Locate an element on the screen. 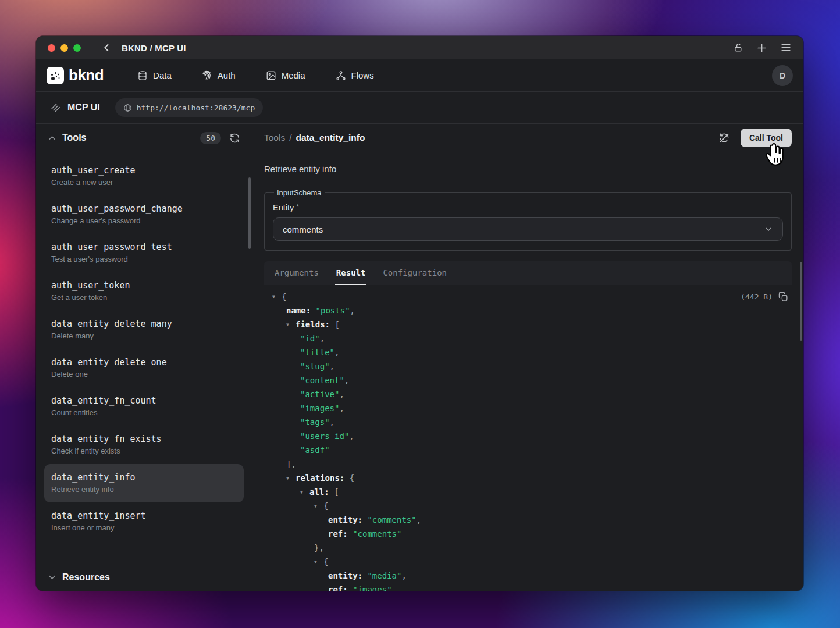 The height and width of the screenshot is (628, 840). nav-items: Data Auth Media Flows is located at coordinates (256, 76).